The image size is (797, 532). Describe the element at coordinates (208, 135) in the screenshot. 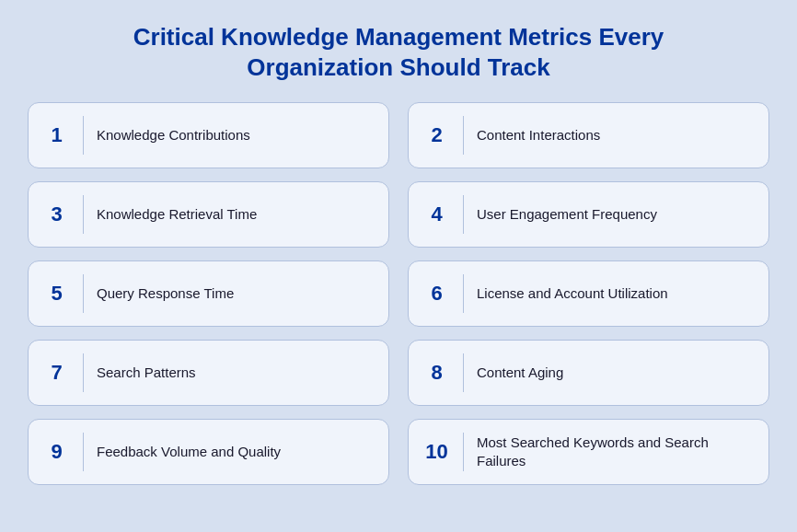

I see `metric-card-1: 1Knowledge Contributions` at that location.